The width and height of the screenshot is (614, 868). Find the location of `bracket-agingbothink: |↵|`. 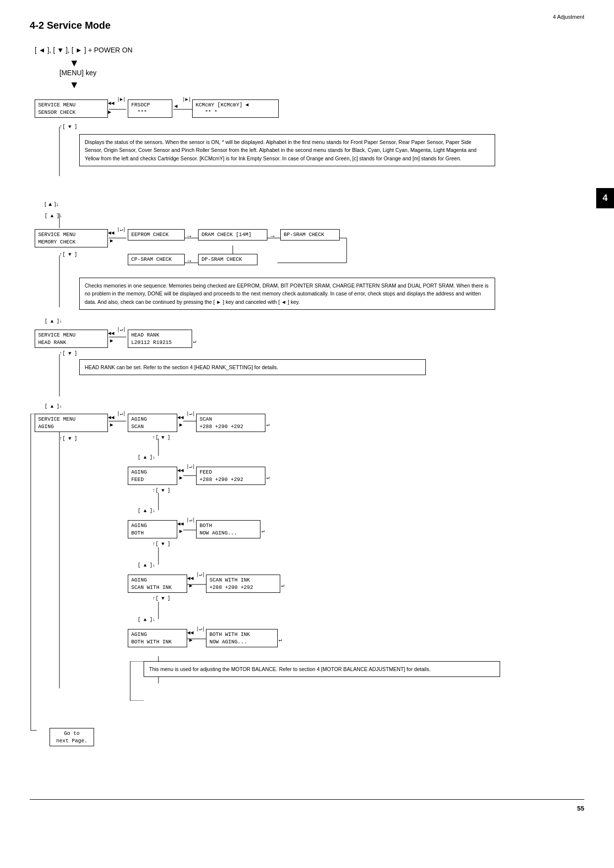

bracket-agingbothink: |↵| is located at coordinates (201, 629).